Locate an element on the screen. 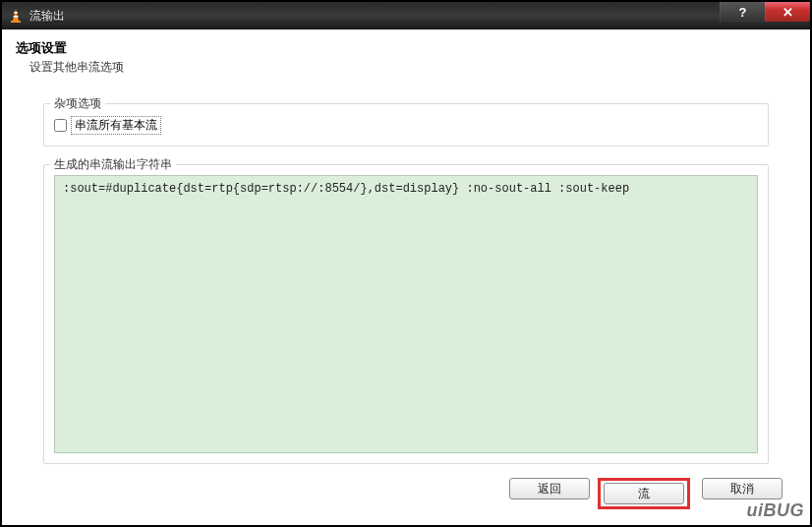 This screenshot has height=527, width=812. vlc-cone-icon is located at coordinates (16, 16).